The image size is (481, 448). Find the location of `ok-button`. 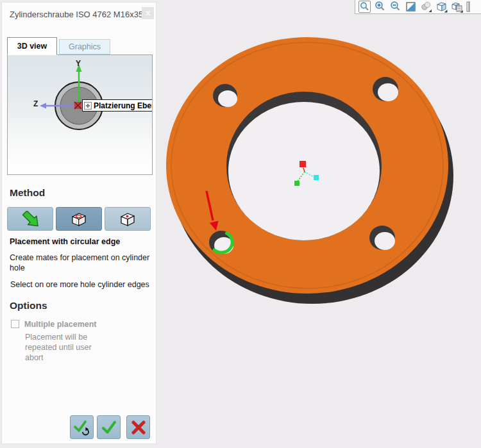

ok-button is located at coordinates (109, 427).